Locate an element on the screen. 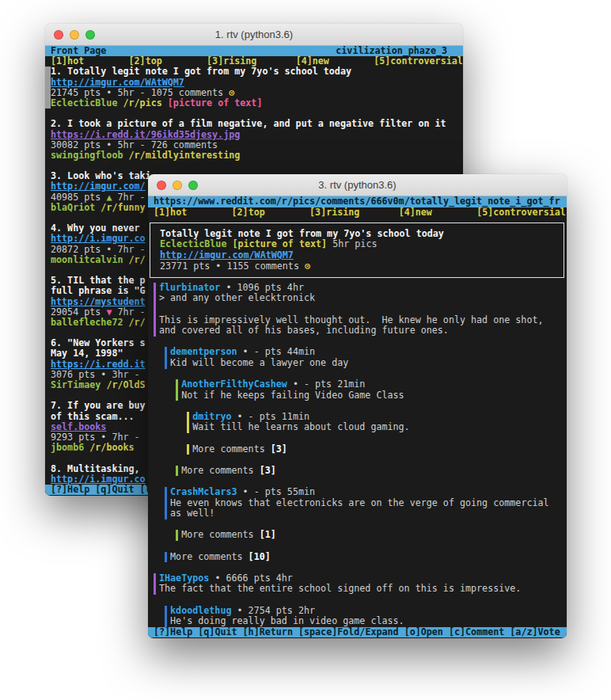 The height and width of the screenshot is (700, 611). more-comments: More comments [10] is located at coordinates (358, 557).